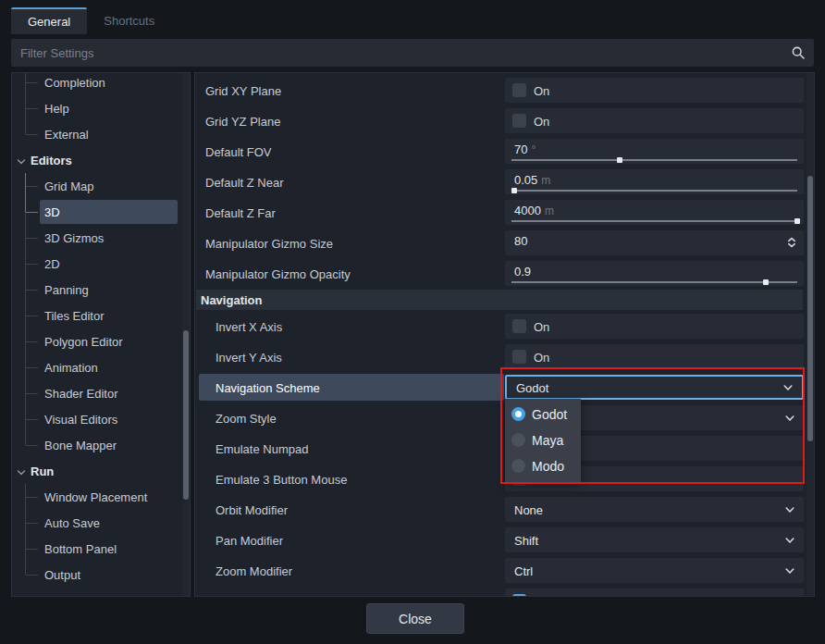 The width and height of the screenshot is (825, 644). What do you see at coordinates (80, 446) in the screenshot?
I see `sidebar-item-label: Bone Mapper` at bounding box center [80, 446].